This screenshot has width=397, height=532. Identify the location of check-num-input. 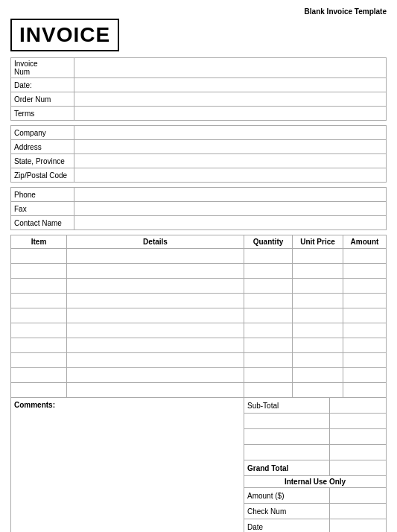
(358, 511).